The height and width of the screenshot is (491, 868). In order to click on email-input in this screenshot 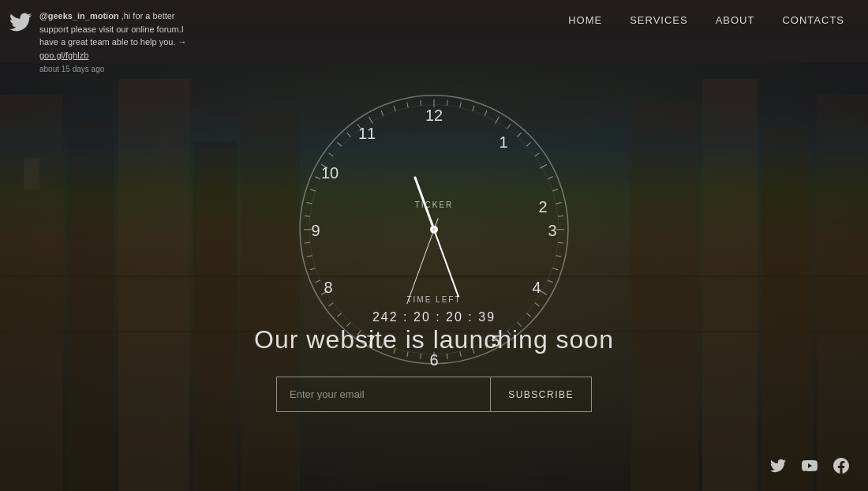, I will do `click(383, 395)`.